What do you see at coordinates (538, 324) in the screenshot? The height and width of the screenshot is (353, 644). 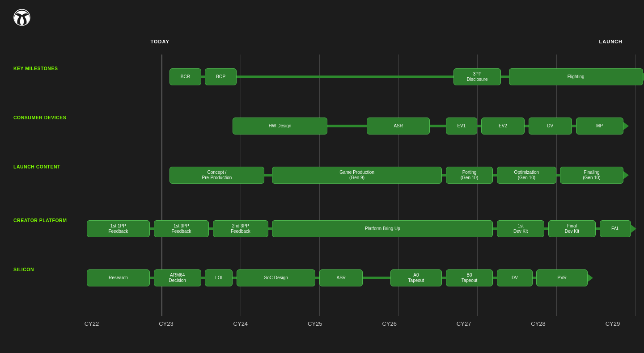 I see `year-label: CY28` at bounding box center [538, 324].